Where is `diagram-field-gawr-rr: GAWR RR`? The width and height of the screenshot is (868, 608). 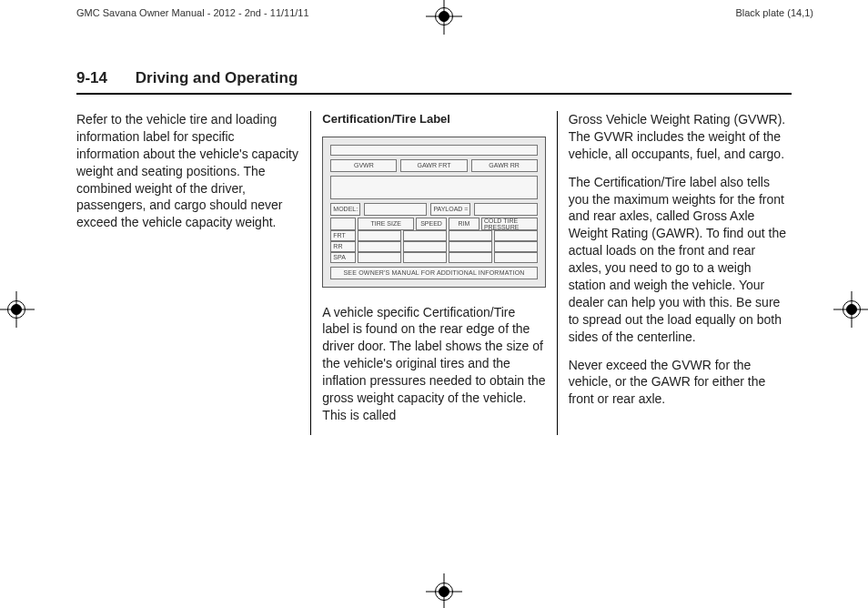
diagram-field-gawr-rr: GAWR RR is located at coordinates (504, 166).